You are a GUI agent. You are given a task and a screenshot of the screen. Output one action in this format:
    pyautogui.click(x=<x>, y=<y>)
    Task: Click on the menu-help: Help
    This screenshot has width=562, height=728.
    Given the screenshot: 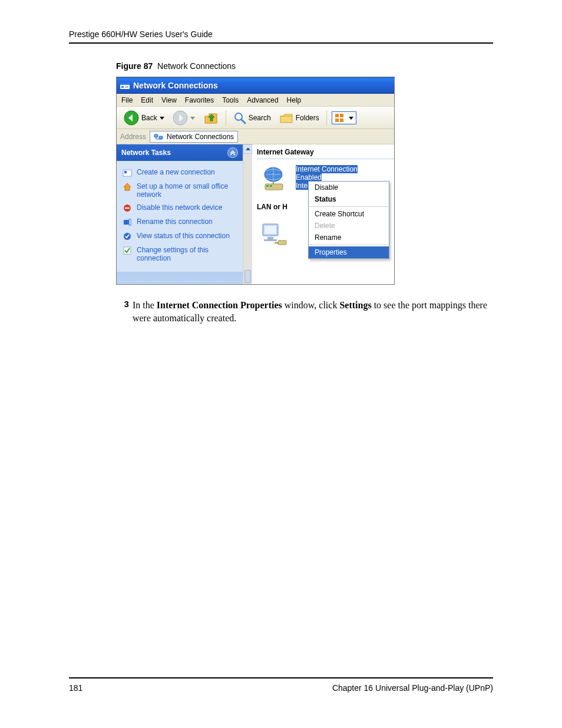 What is the action you would take?
    pyautogui.click(x=295, y=100)
    